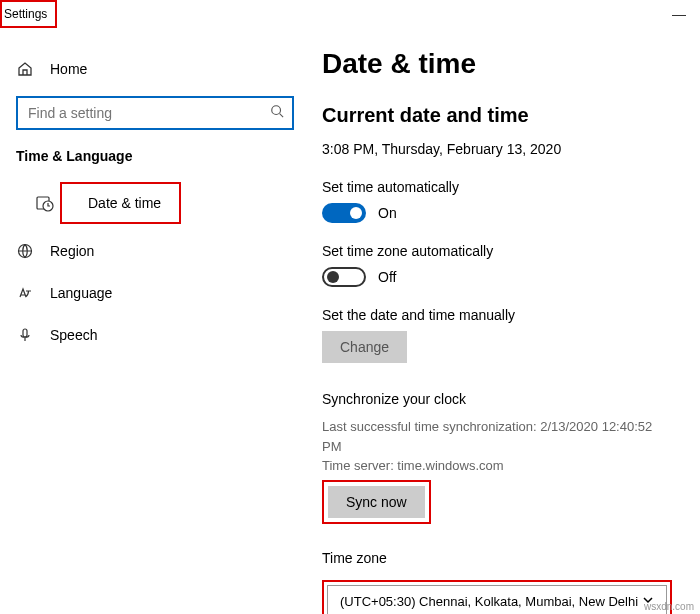  Describe the element at coordinates (496, 149) in the screenshot. I see `current-datetime: 3:08 PM, Thursday, February 13, 2020` at that location.